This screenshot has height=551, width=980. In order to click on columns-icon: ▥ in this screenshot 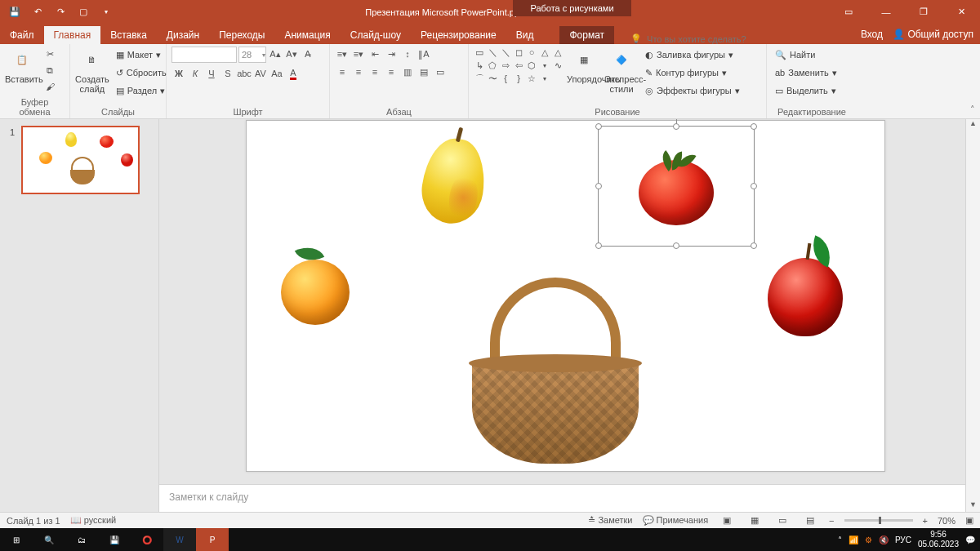, I will do `click(408, 72)`.